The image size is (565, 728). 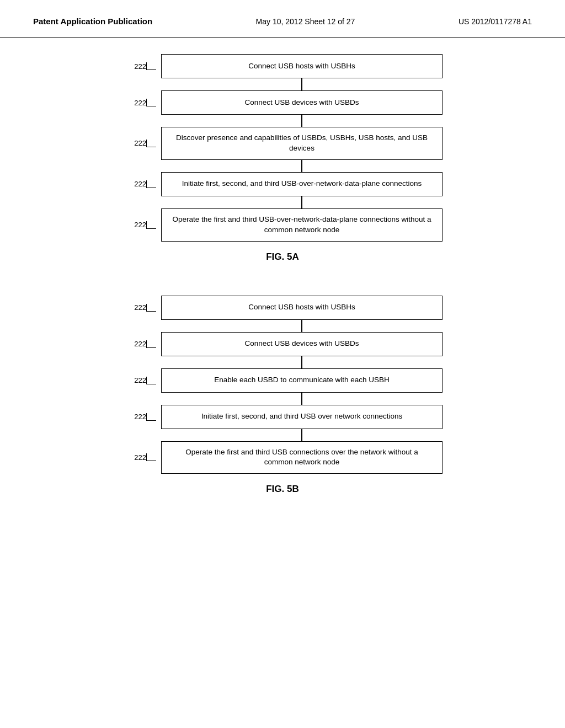 What do you see at coordinates (282, 385) in the screenshot?
I see `flowchart-fig5b: 222Connect USB hosts with USBHs222Connec…` at bounding box center [282, 385].